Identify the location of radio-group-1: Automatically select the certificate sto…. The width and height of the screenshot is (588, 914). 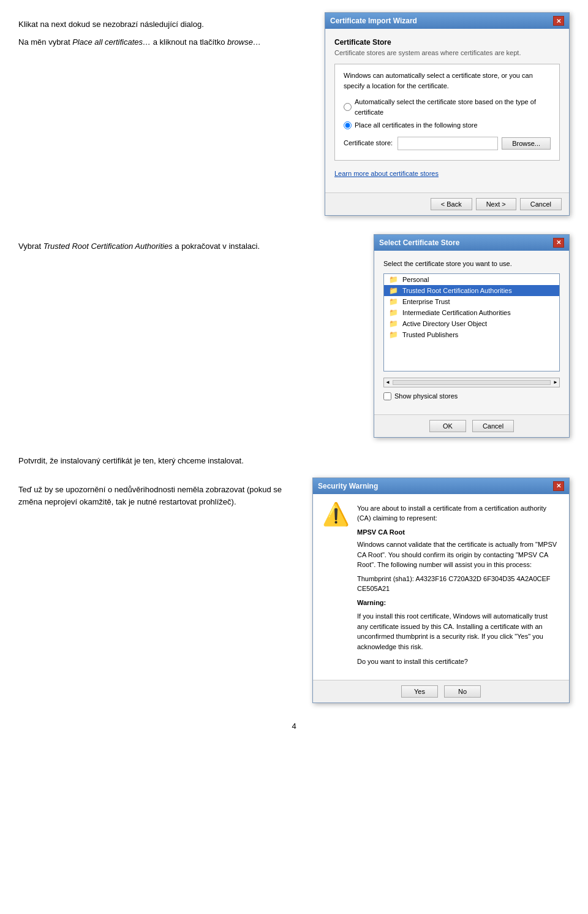
(447, 114).